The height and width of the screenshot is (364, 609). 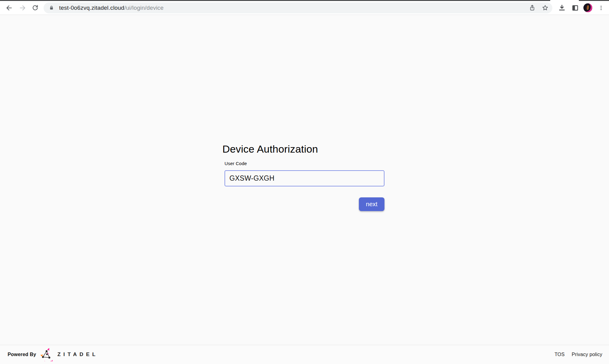 I want to click on user-code-input, so click(x=305, y=178).